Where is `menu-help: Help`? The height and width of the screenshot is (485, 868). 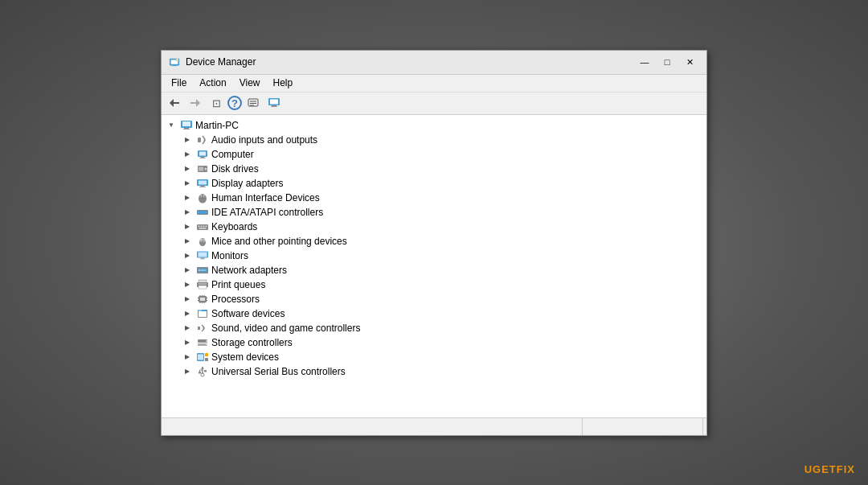 menu-help: Help is located at coordinates (283, 83).